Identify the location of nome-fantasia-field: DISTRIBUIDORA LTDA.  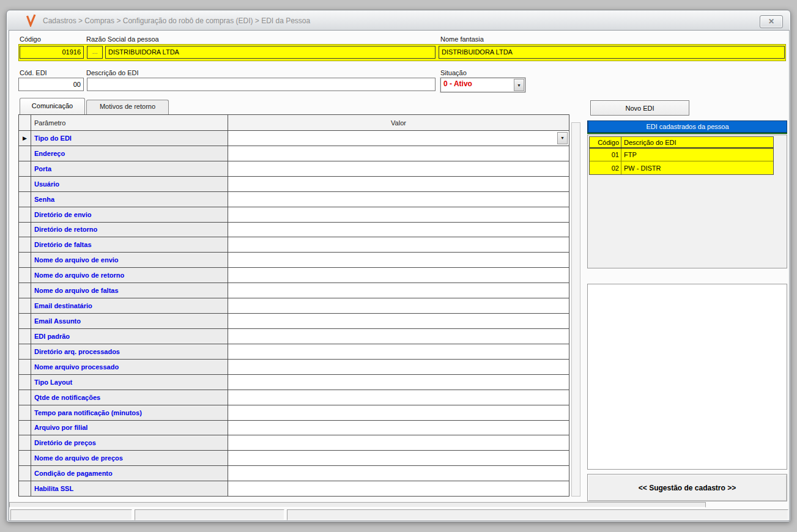
(612, 53).